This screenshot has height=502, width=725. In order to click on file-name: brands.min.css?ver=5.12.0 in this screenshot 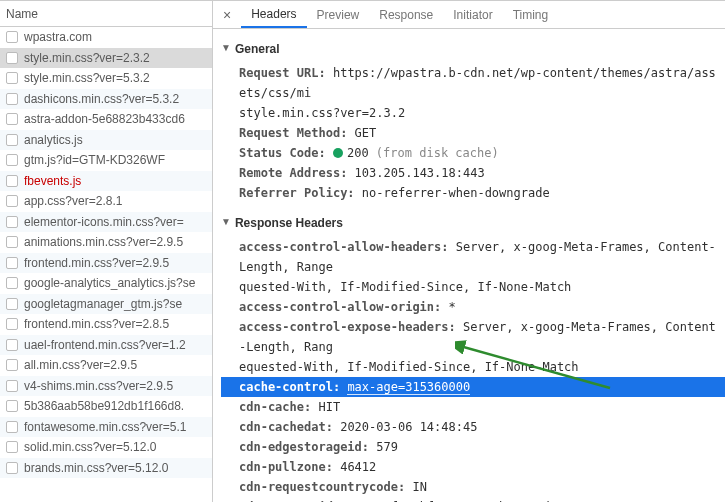, I will do `click(96, 468)`.